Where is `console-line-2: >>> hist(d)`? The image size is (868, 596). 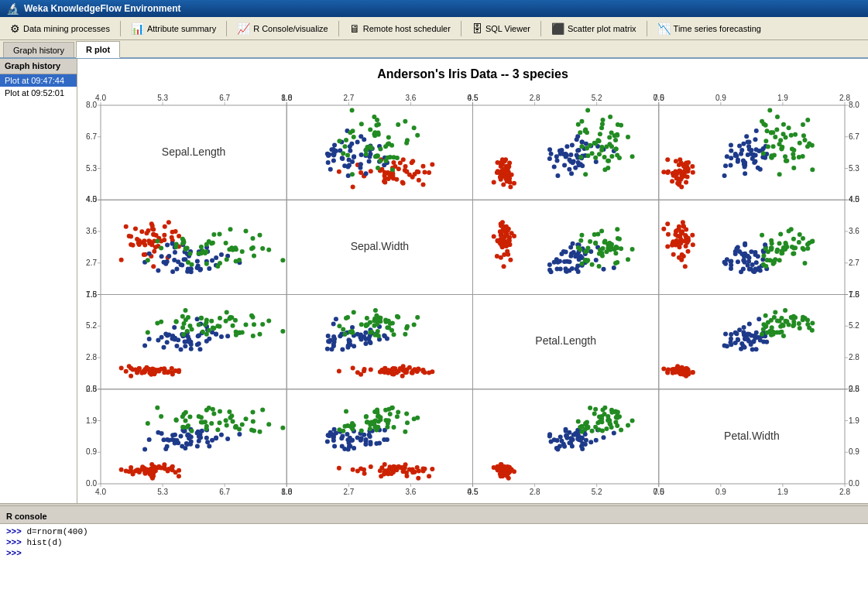 console-line-2: >>> hist(d) is located at coordinates (434, 543).